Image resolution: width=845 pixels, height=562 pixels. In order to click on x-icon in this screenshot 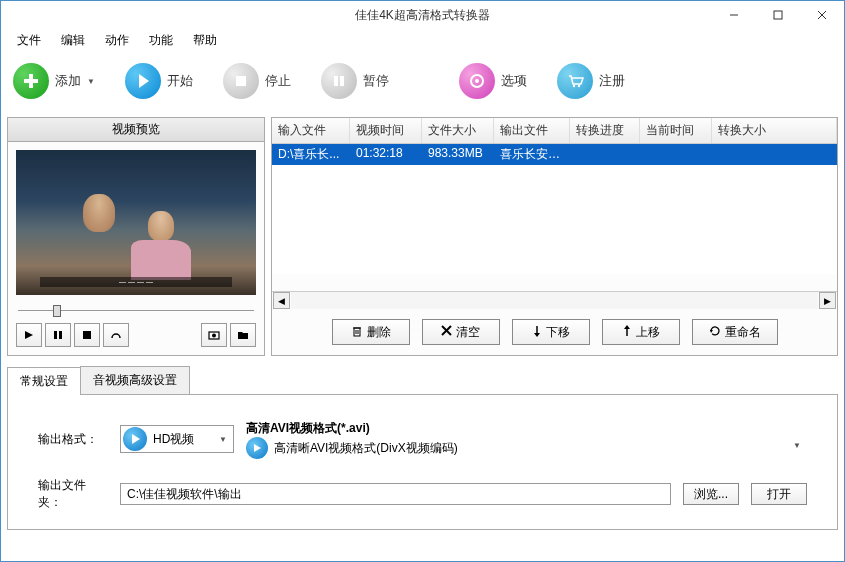, I will do `click(446, 332)`.